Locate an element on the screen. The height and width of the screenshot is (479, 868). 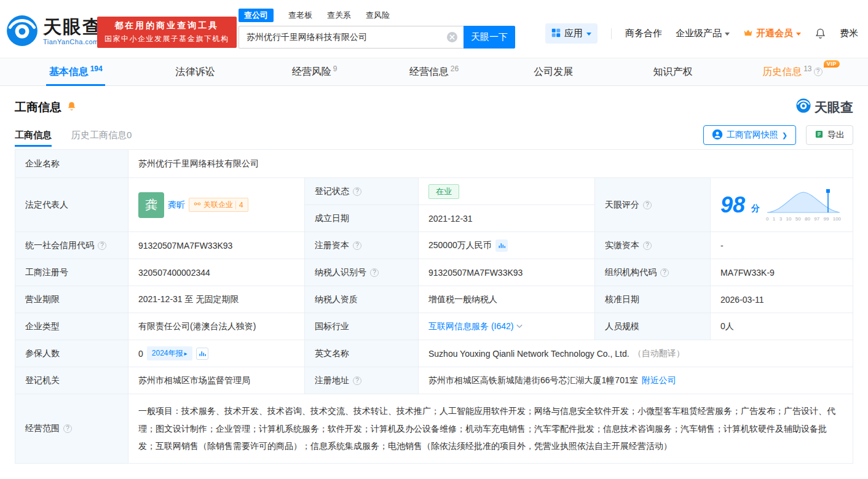
tab-count: 9 is located at coordinates (336, 69).